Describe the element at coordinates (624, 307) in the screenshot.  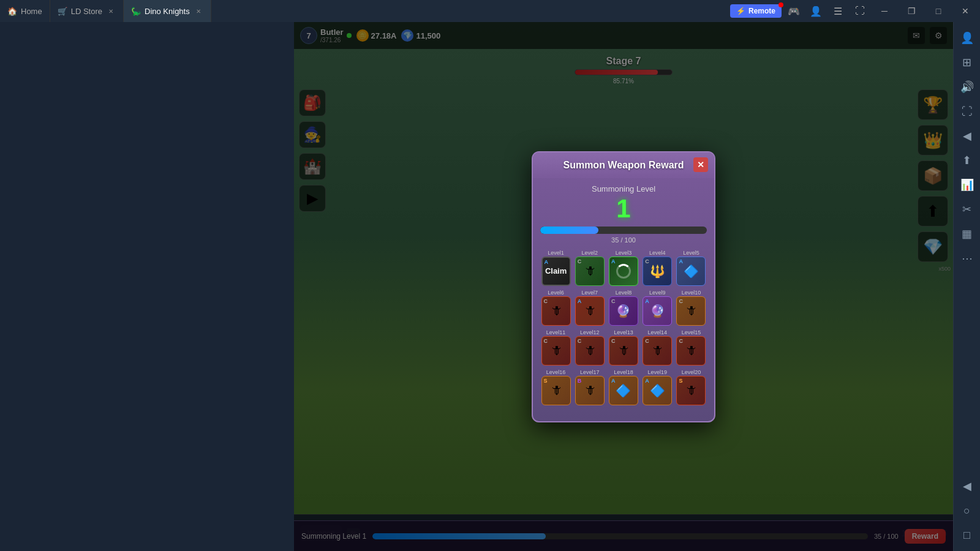
I see `reward-row-2: Level6 C 🗡 Level7 A 🗡` at that location.